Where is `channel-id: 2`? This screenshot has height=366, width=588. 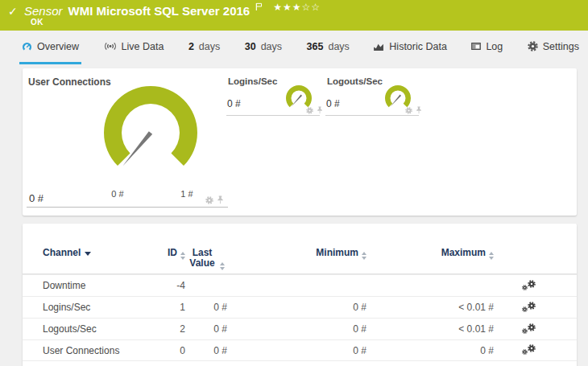
channel-id: 2 is located at coordinates (172, 329).